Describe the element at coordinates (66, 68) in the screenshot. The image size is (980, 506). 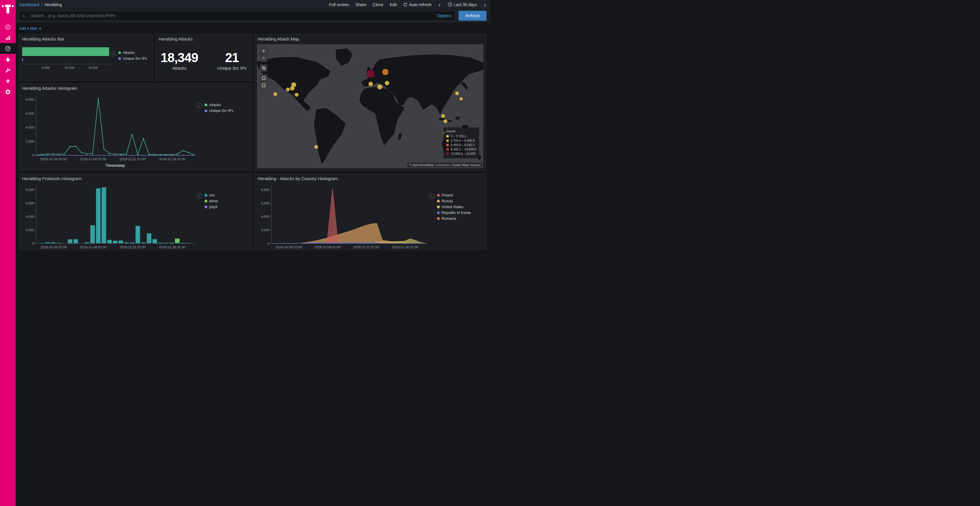
I see `x-axis: 5,00010,00015,000` at that location.